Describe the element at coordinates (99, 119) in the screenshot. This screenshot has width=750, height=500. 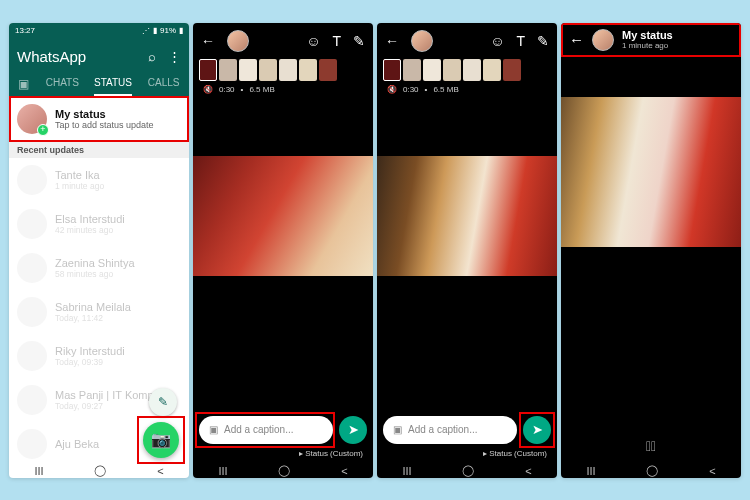
I see `my-status-row: + My status Tap to add status update` at that location.